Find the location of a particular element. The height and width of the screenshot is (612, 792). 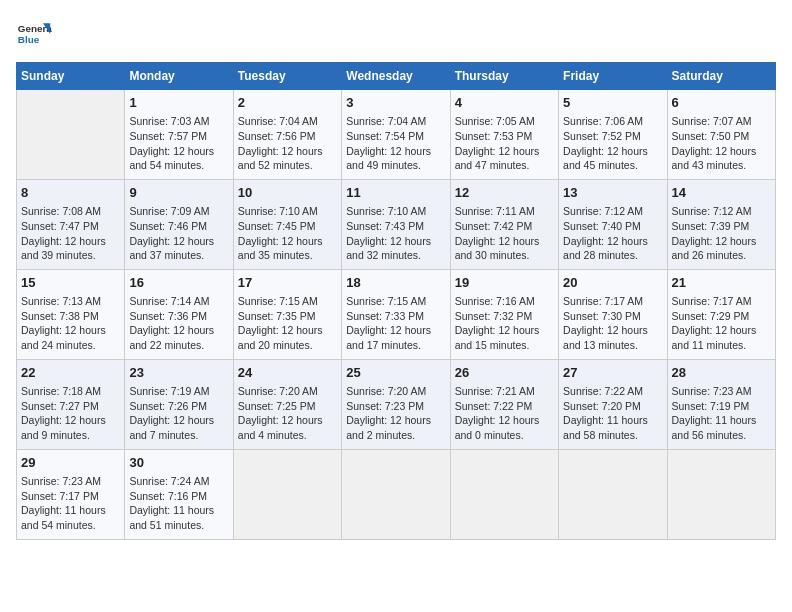

calendar-cell: 16Sunrise: 7:14 AMSunset: 7:36 PMDayligh… is located at coordinates (179, 314).